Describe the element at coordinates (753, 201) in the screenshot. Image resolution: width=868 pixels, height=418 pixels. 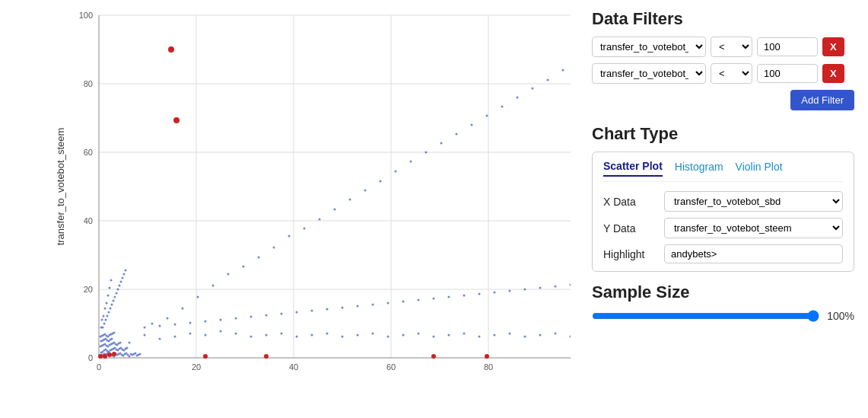
I see `x-data-select: transfer_to_votebot_sbd` at that location.